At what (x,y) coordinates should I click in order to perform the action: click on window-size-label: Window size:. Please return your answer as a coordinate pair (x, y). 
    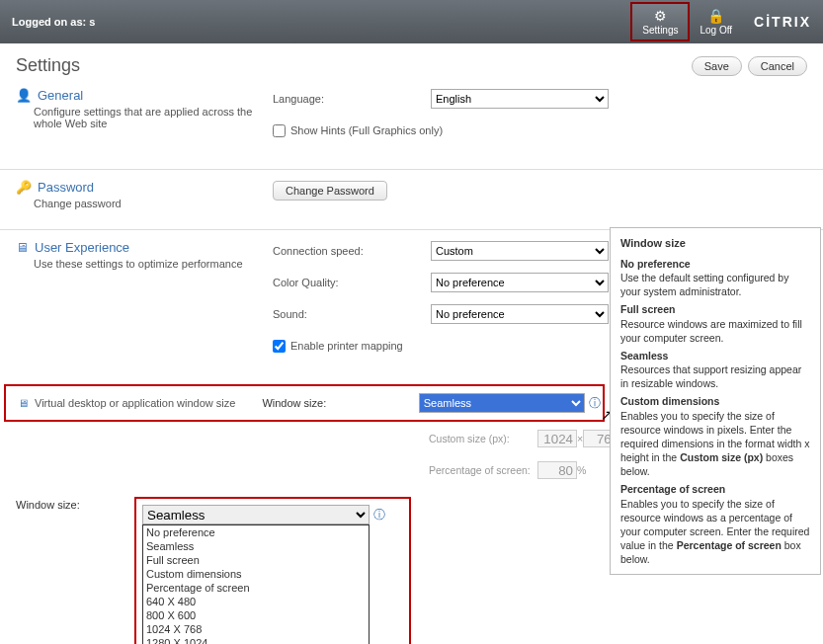
    Looking at the image, I should click on (340, 403).